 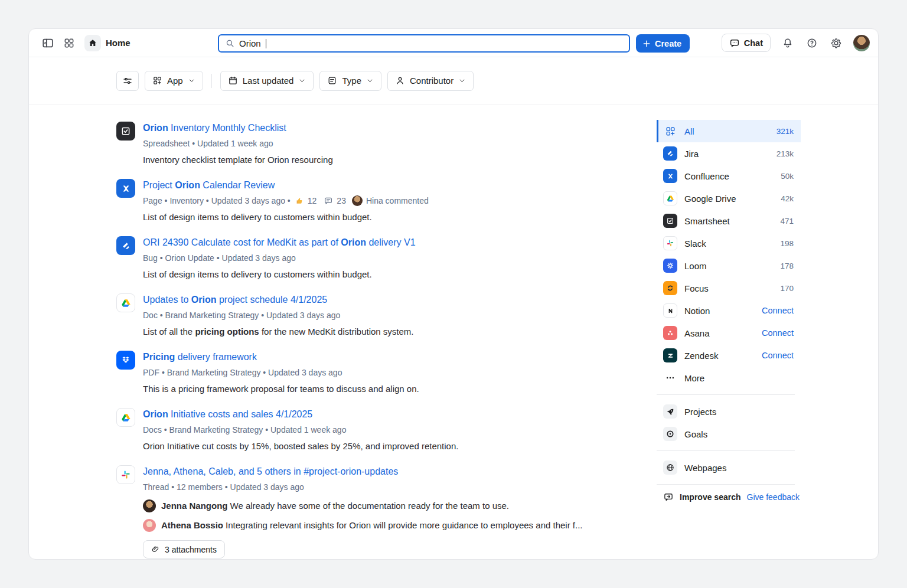 I want to click on search-input: Orion, so click(x=424, y=44).